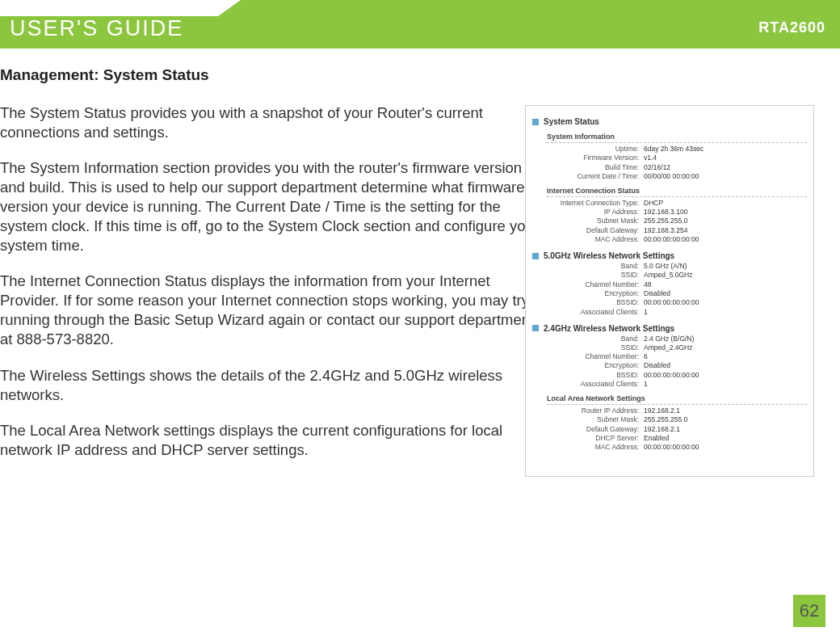 The height and width of the screenshot is (640, 840). What do you see at coordinates (407, 75) in the screenshot?
I see `section-title: Management: System Status` at bounding box center [407, 75].